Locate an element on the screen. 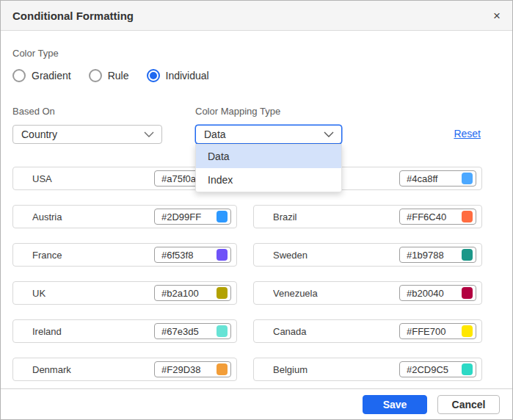 The image size is (513, 420). radio-label: Individual is located at coordinates (188, 76).